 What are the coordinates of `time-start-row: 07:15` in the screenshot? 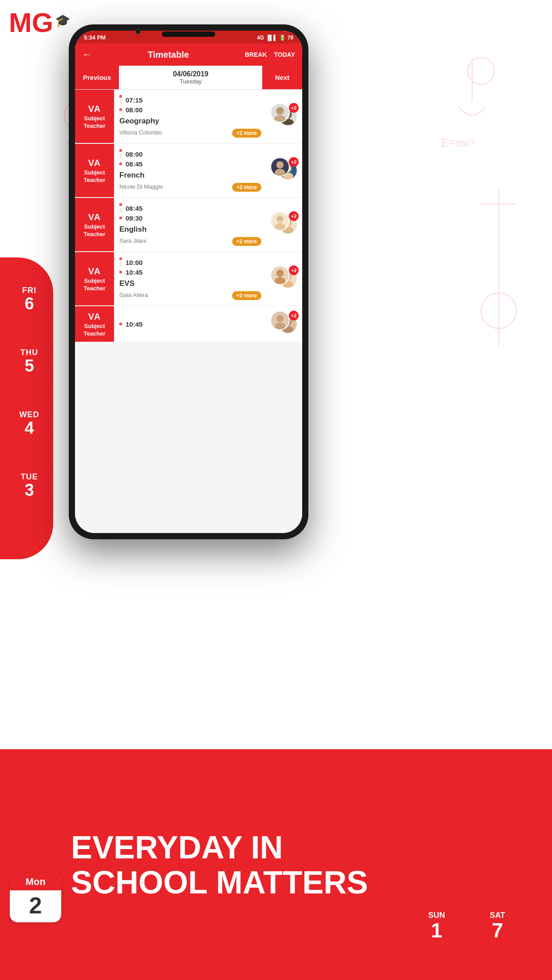 It's located at (190, 100).